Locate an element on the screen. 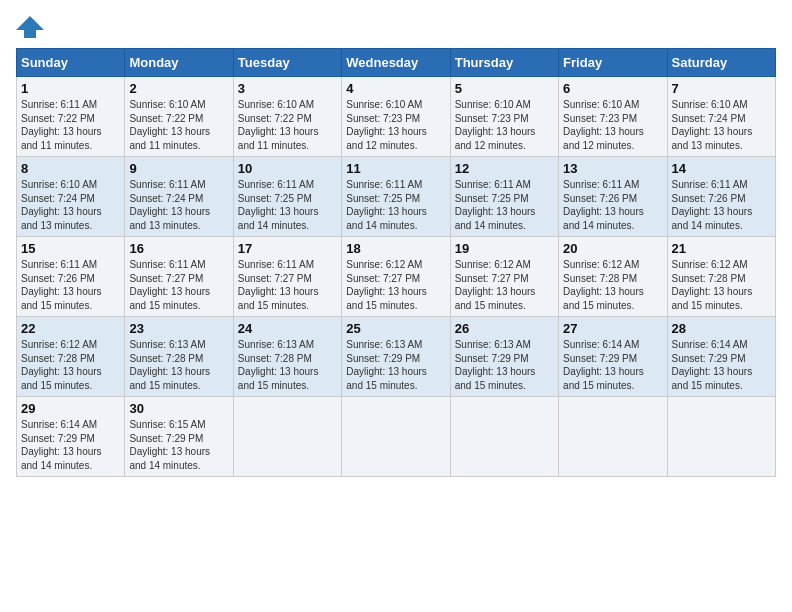 Image resolution: width=792 pixels, height=612 pixels. week-row-5: 29Sunrise: 6:14 AMSunset: 7:29 PMDayligh… is located at coordinates (396, 437).